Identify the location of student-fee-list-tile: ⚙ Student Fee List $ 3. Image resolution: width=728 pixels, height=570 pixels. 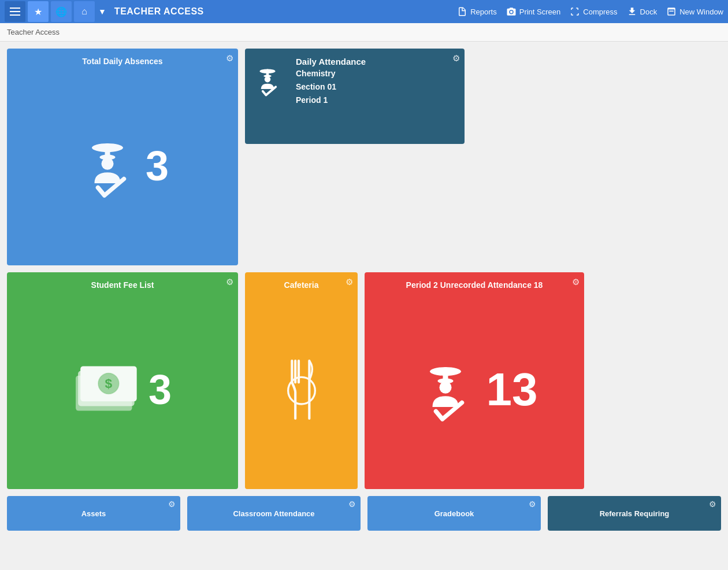
(122, 380).